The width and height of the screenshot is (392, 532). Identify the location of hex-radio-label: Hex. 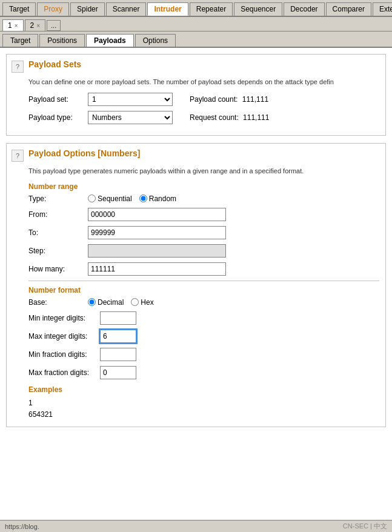
(142, 302).